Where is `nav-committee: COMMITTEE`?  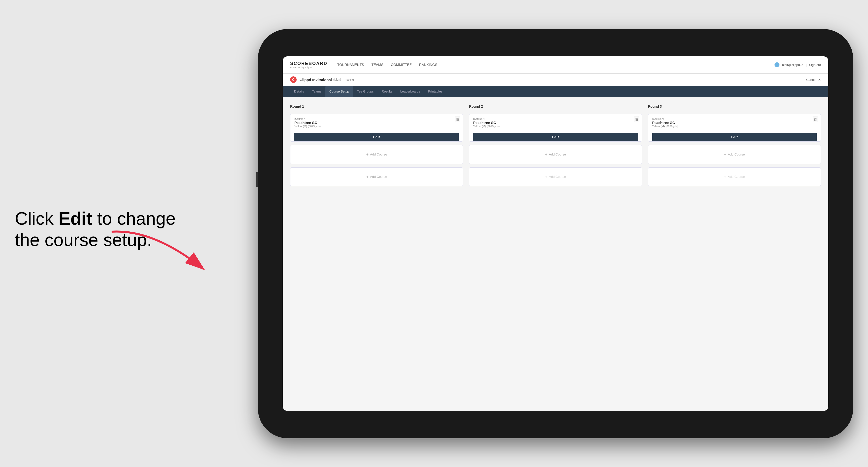
nav-committee: COMMITTEE is located at coordinates (401, 65).